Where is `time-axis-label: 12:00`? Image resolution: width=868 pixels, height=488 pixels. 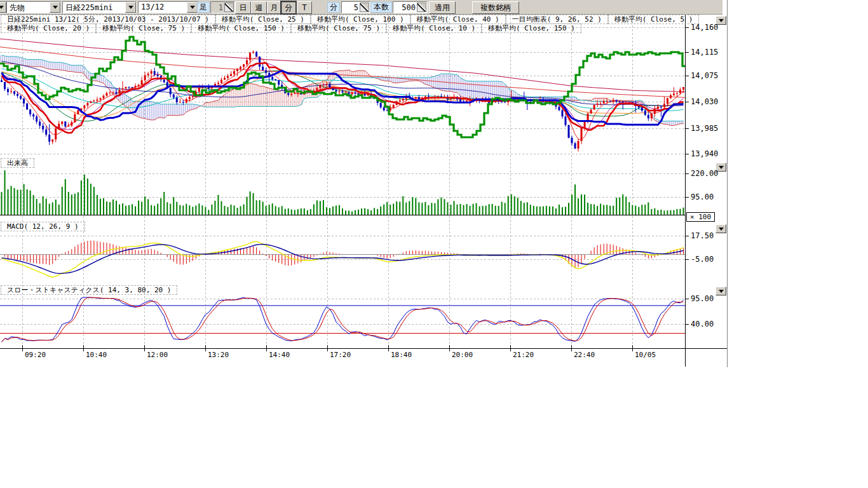
time-axis-label: 12:00 is located at coordinates (158, 355).